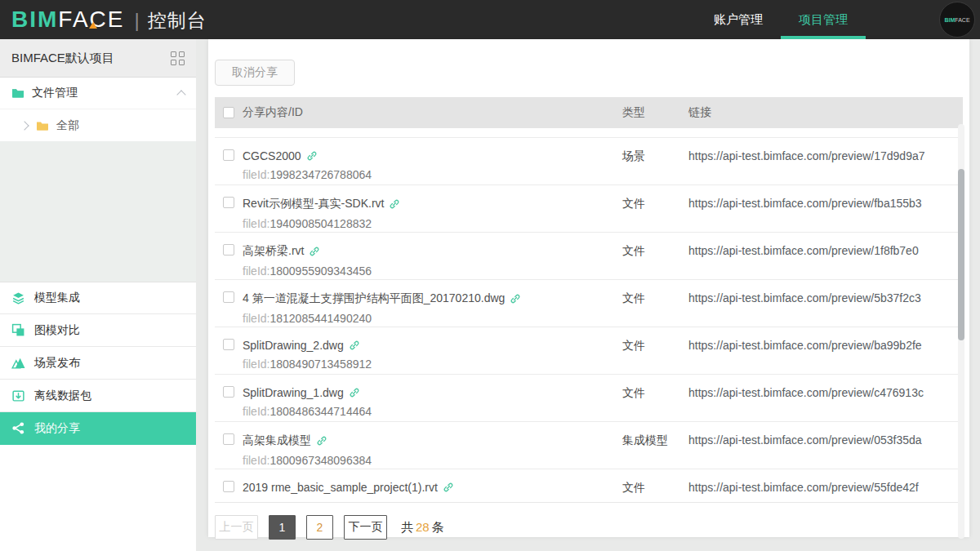  What do you see at coordinates (822, 209) in the screenshot?
I see `row-link-cell: https://api-test.bimface.com/preview/fba…` at bounding box center [822, 209].